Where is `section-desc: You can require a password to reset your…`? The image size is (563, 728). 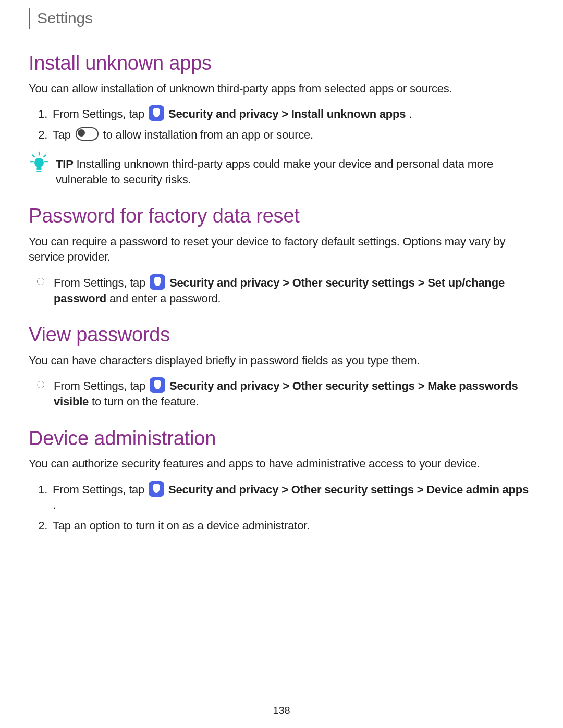 section-desc: You can require a password to reset your… is located at coordinates (282, 249).